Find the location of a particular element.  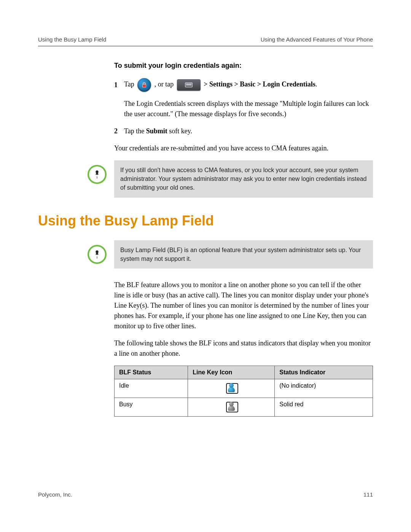

home-icon is located at coordinates (189, 85).